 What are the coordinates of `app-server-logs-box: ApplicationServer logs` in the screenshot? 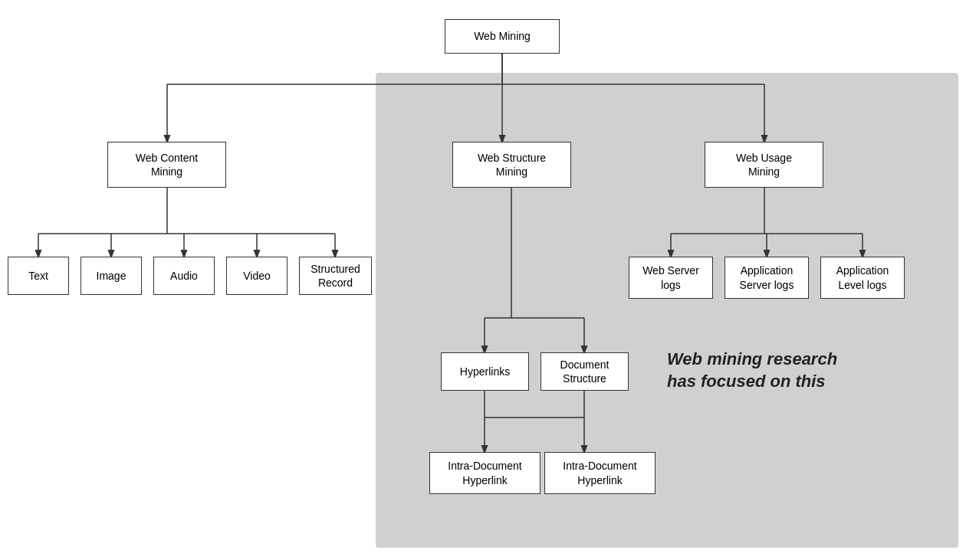 It's located at (767, 277).